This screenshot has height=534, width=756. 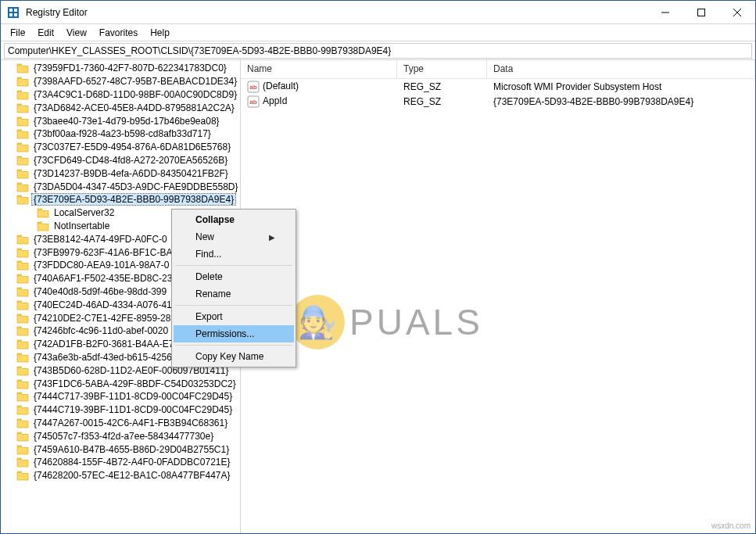 I want to click on col-header-data: Data, so click(x=621, y=69).